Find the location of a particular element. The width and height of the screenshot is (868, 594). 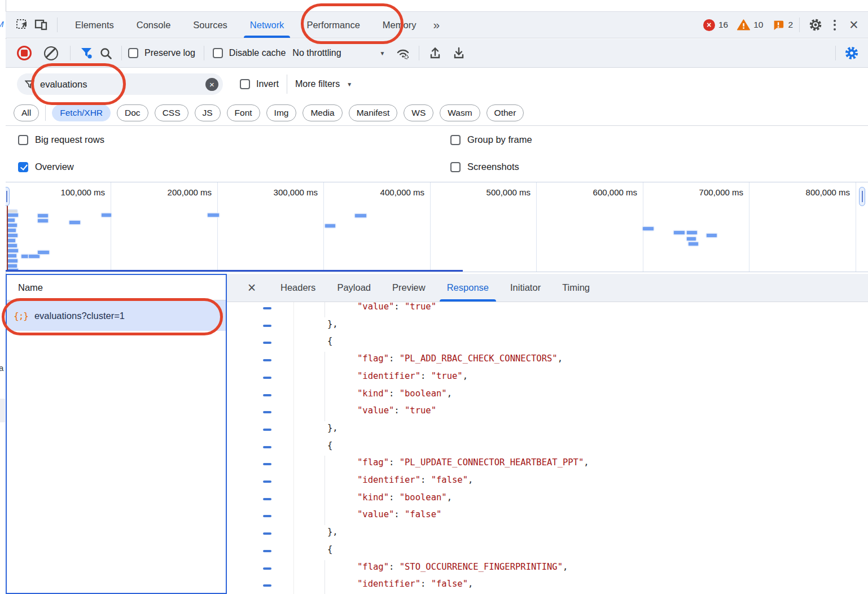

filter-funnel-small-icon is located at coordinates (29, 85).